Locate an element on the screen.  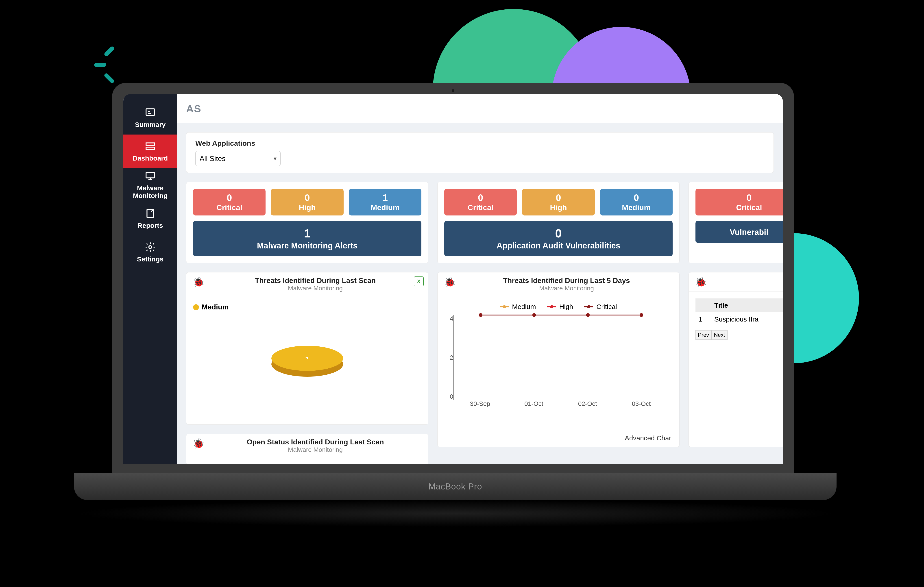
panel-title: Threats Identified During Last Scan is located at coordinates (315, 281).